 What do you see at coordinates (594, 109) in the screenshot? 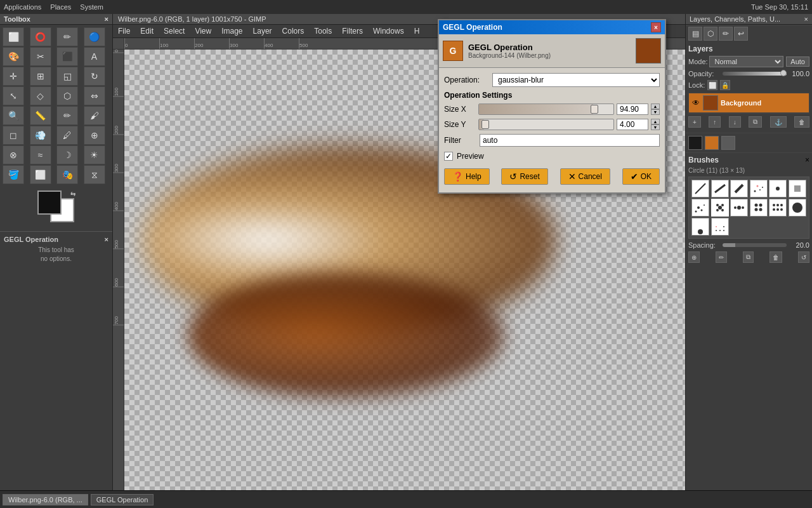
I see `size-x-thumb` at bounding box center [594, 109].